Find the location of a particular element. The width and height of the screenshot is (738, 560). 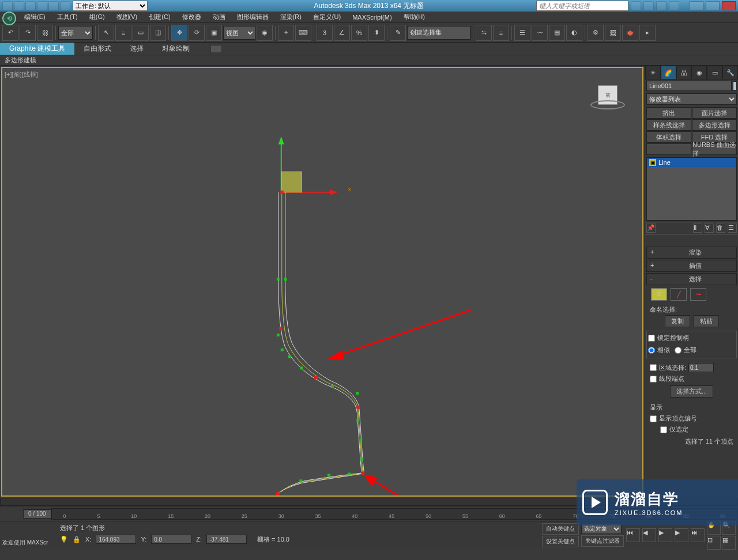

qa-undo-icon is located at coordinates (42, 6).